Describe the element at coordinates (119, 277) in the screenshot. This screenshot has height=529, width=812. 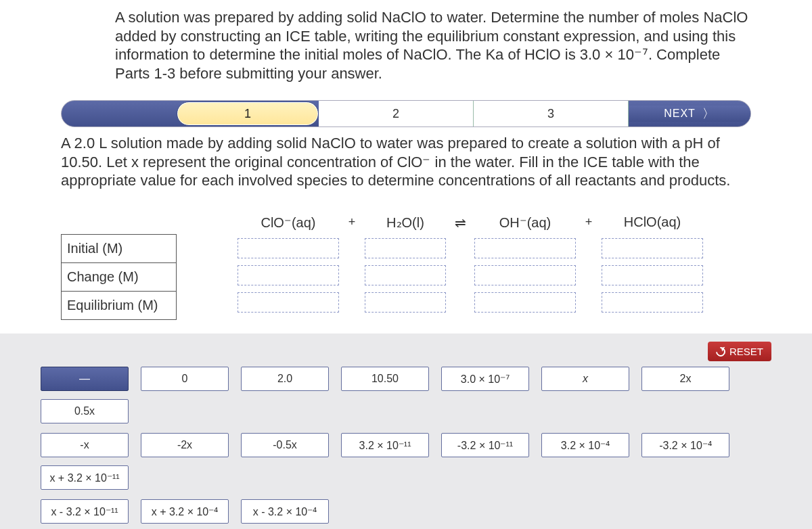
I see `row-change: Change (M)` at that location.